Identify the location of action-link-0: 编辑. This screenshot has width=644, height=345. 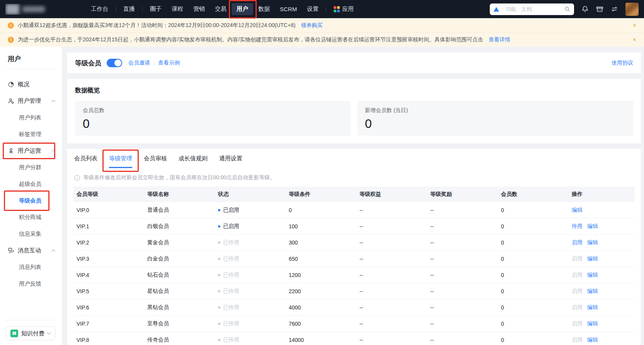
(577, 210).